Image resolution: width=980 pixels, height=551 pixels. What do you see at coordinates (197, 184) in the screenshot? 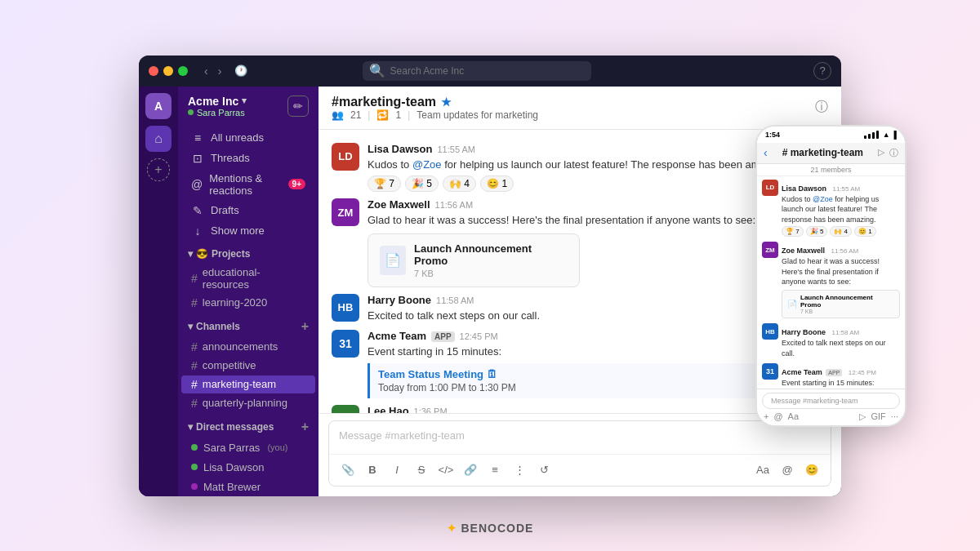
I see `mentions-icon: @` at bounding box center [197, 184].